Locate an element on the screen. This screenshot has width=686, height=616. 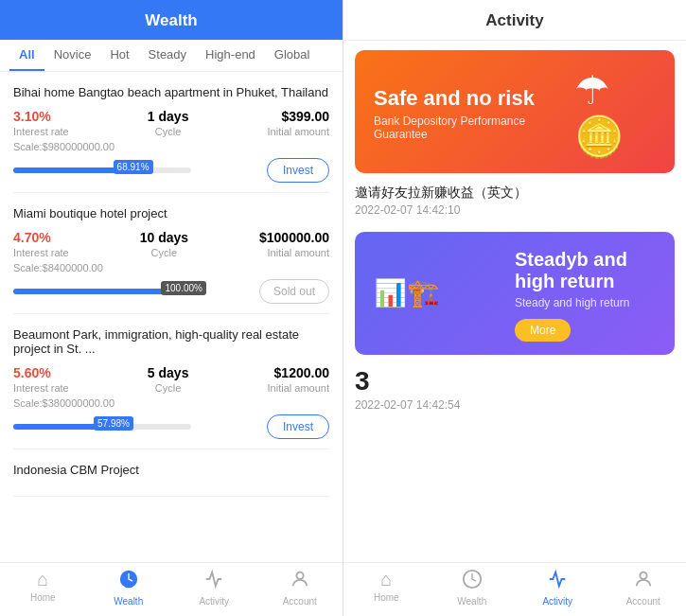
activity-item-1: 邀请好友拉新赚收益（英文） 2022-02-07 14:42:10 is located at coordinates (515, 201).